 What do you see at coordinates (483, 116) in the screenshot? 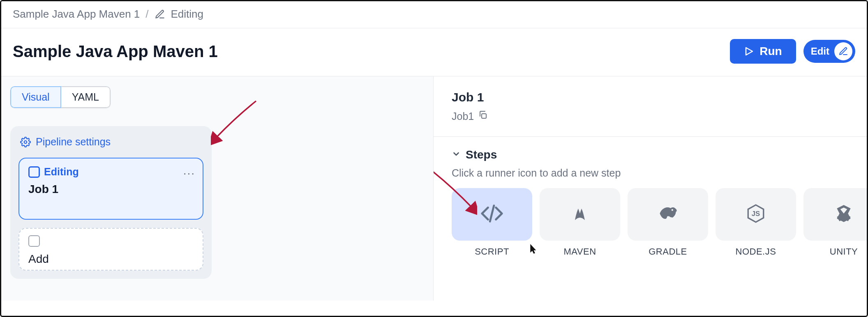
I see `copy-icon` at bounding box center [483, 116].